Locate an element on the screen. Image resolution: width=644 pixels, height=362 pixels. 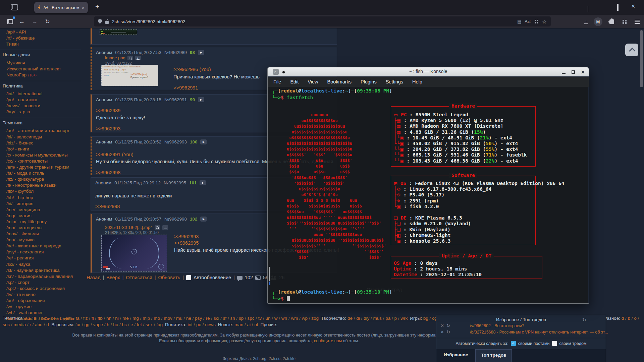
zoom-icon is located at coordinates (158, 228).